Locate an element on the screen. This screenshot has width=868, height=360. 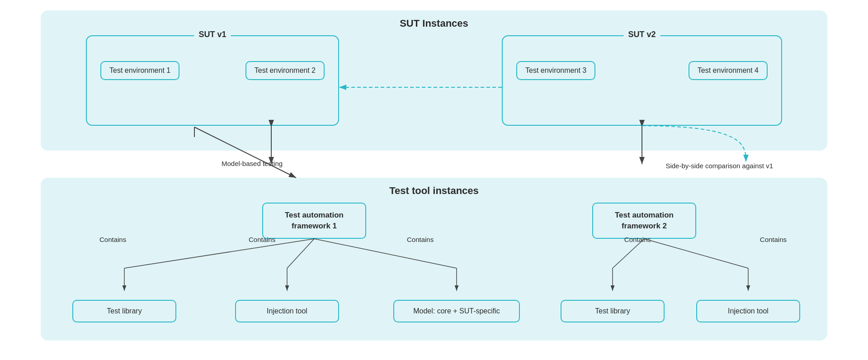
framework2-box: Test automation framework 2 is located at coordinates (644, 221).